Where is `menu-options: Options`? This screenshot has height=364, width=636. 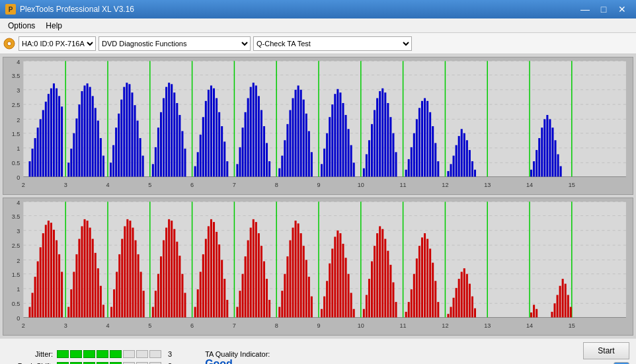 menu-options: Options is located at coordinates (21, 26).